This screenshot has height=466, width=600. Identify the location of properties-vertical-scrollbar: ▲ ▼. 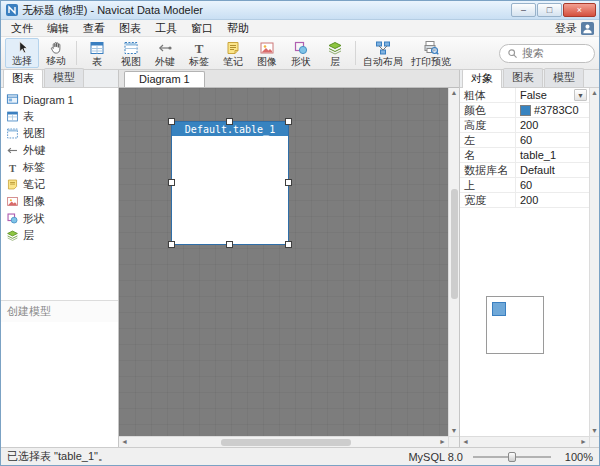
(594, 262).